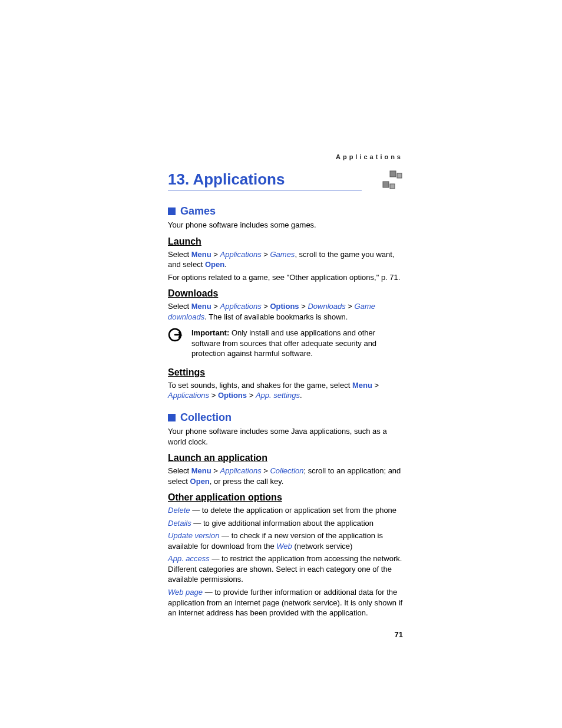 This screenshot has width=562, height=728. What do you see at coordinates (201, 255) in the screenshot?
I see `menu-label: Menu` at bounding box center [201, 255].